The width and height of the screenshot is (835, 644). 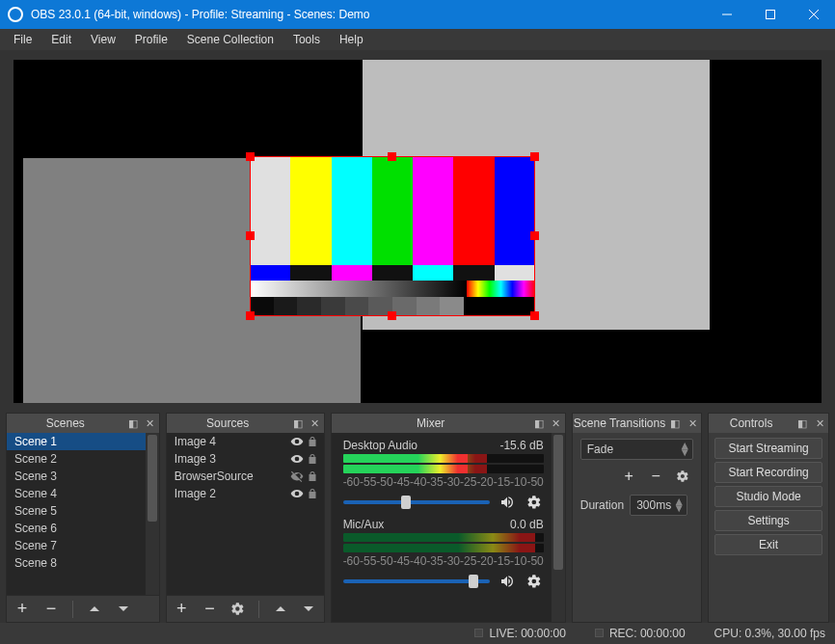 What do you see at coordinates (123, 609) in the screenshot?
I see `move-scene-down-button` at bounding box center [123, 609].